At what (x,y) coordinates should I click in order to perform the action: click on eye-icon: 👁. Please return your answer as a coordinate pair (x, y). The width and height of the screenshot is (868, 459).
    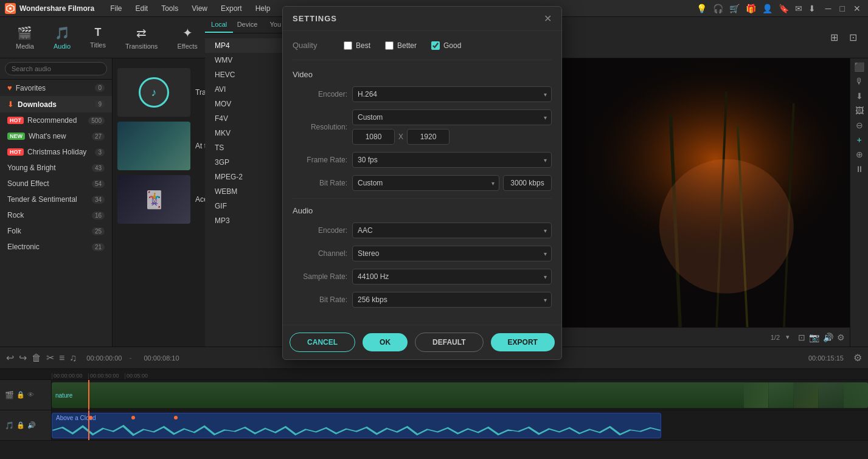
    Looking at the image, I should click on (30, 395).